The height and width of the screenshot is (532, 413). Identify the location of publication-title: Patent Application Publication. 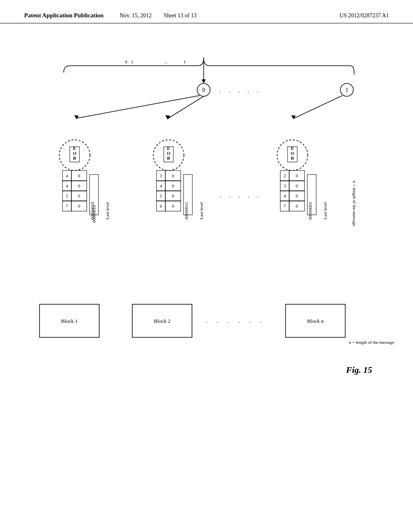
(64, 15).